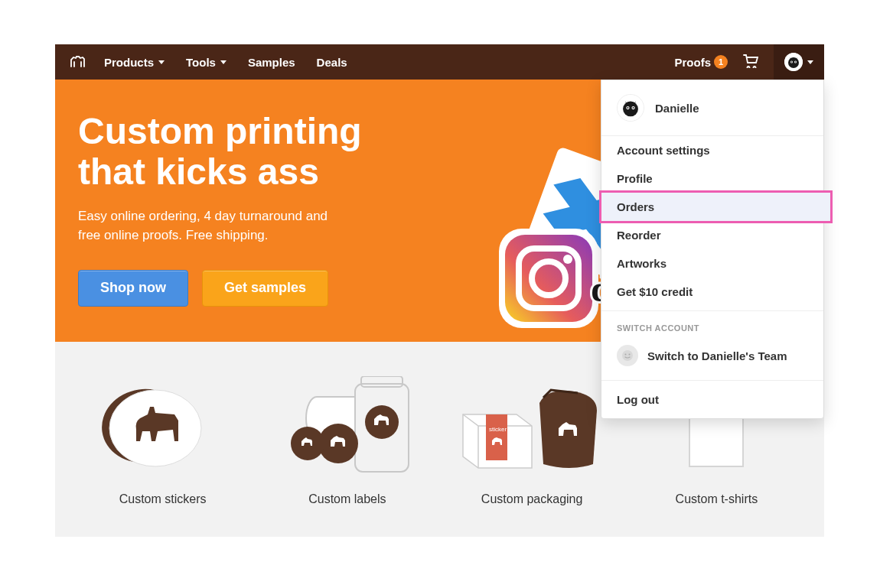 The image size is (880, 588). Describe the element at coordinates (716, 206) in the screenshot. I see `dropdown-item-orders: Orders` at that location.